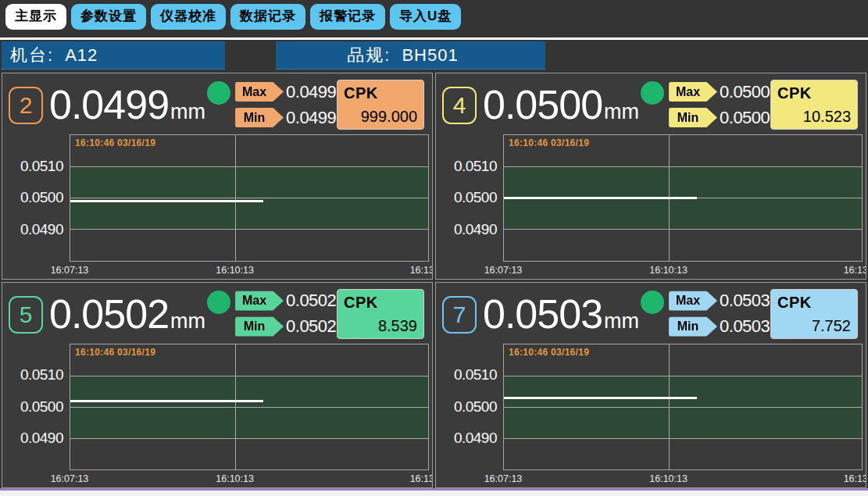 This screenshot has height=496, width=868. I want to click on measurement-value: 0.0502mm, so click(127, 314).